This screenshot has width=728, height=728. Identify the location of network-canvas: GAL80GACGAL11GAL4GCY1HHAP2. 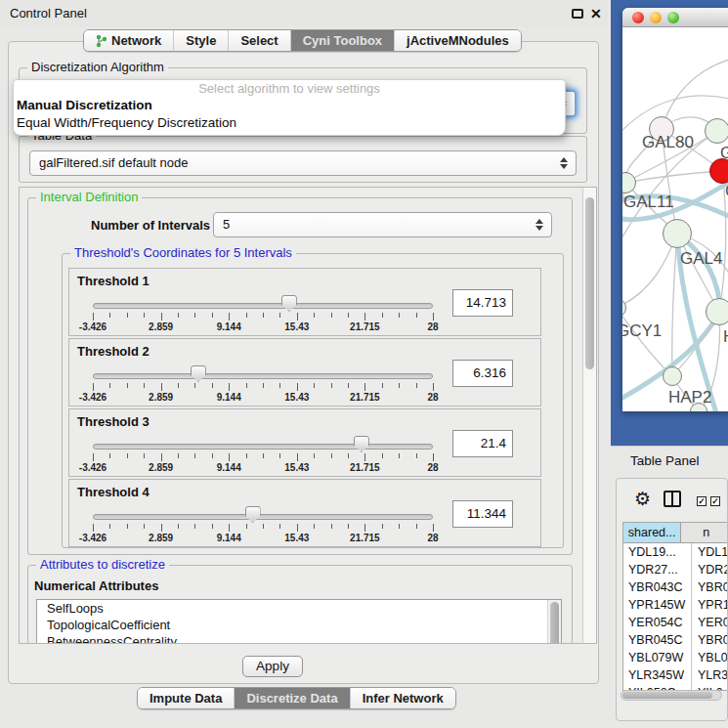
(675, 220).